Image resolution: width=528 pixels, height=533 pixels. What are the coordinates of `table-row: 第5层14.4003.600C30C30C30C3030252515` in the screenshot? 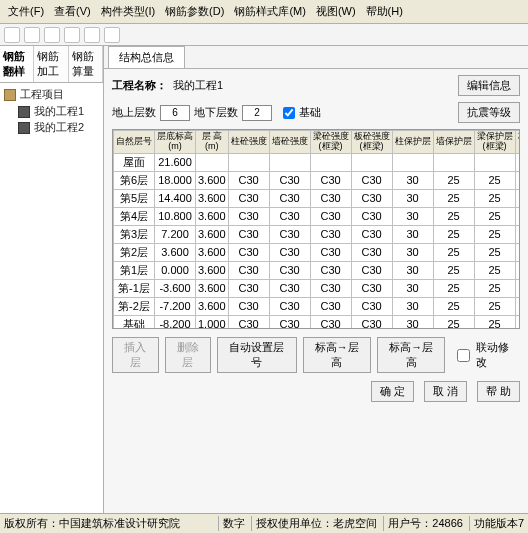 It's located at (318, 198).